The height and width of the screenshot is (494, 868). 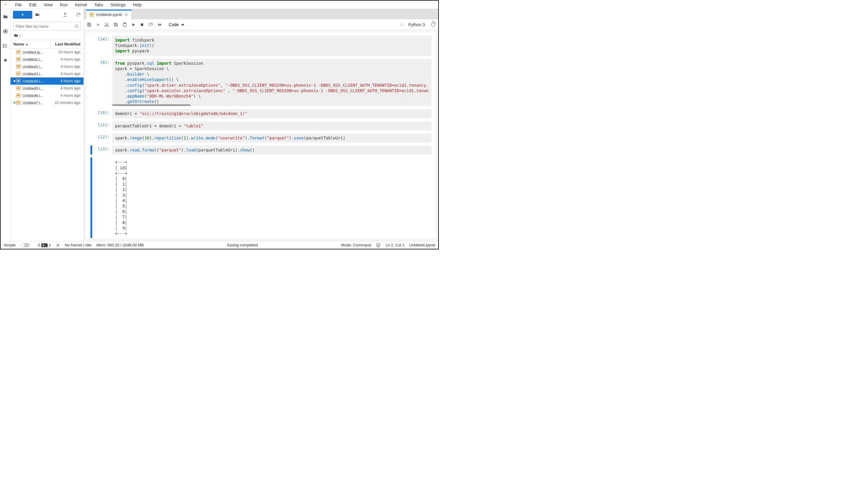 What do you see at coordinates (242, 245) in the screenshot?
I see `save-status: Saving completed` at bounding box center [242, 245].